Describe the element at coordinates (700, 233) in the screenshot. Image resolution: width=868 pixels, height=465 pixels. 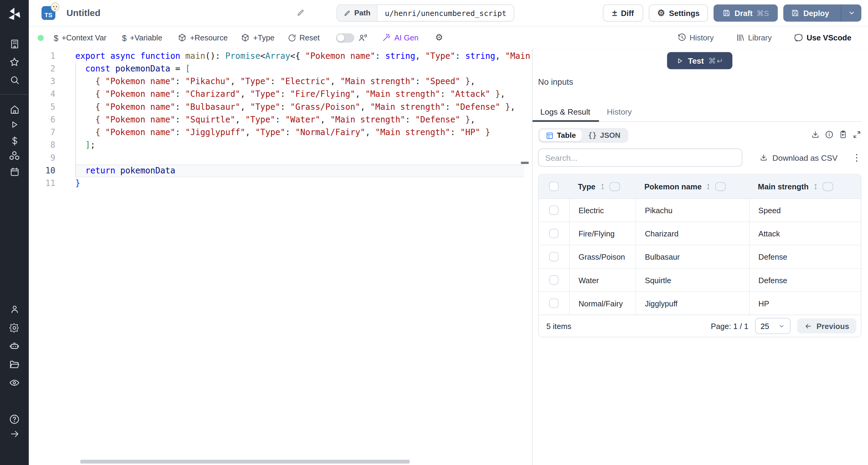
I see `table-row: Fire/FlyingCharizardAttack` at that location.